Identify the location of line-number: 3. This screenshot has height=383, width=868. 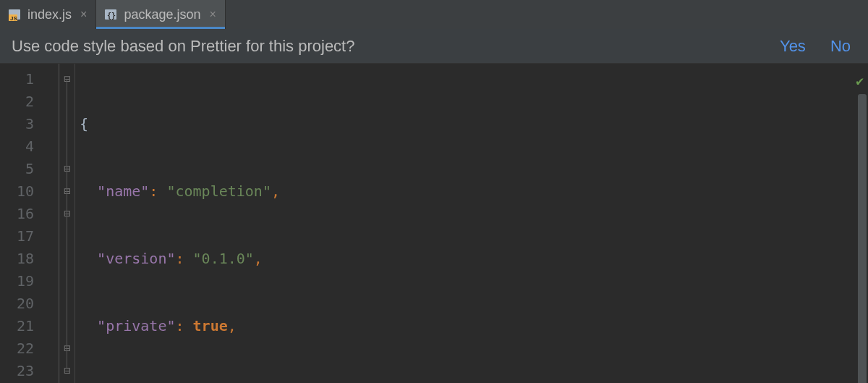
(17, 125).